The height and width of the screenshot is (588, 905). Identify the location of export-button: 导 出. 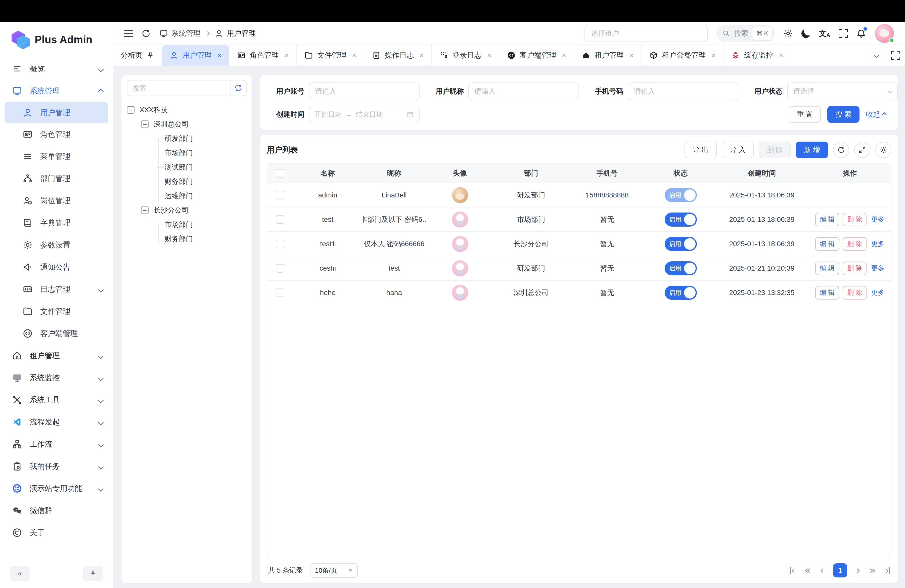
(700, 150).